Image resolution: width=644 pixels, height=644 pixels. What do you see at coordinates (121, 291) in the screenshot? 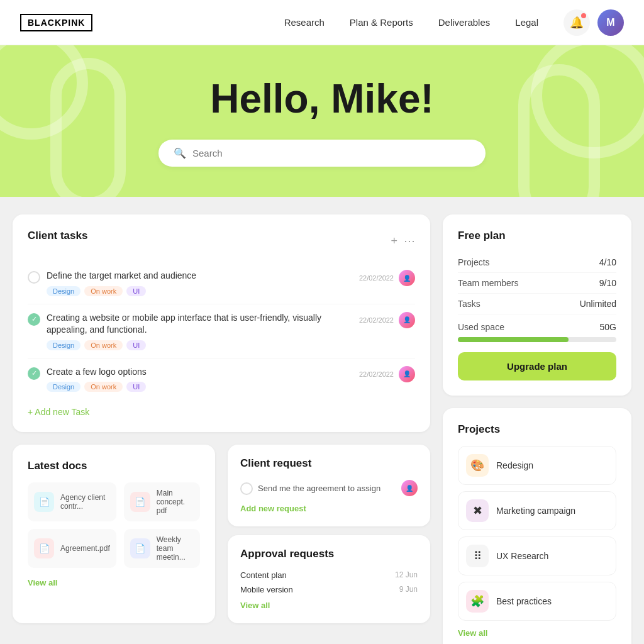
I see `task-tags: Design On work UI` at bounding box center [121, 291].